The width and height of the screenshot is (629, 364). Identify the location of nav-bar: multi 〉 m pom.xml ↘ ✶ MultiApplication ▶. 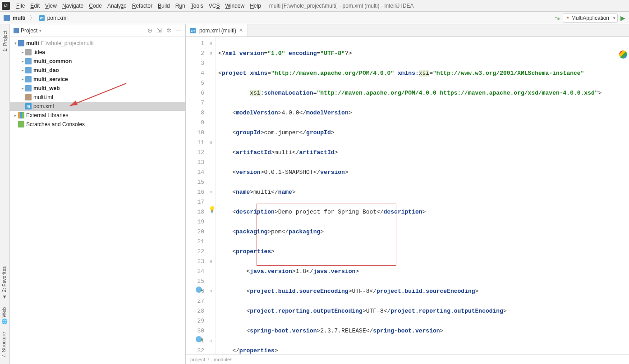
(315, 18).